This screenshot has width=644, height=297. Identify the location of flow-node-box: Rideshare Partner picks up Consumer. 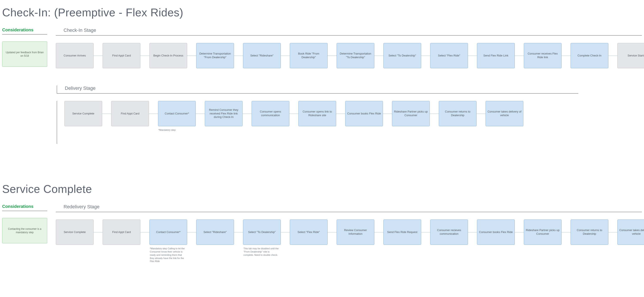
(542, 232).